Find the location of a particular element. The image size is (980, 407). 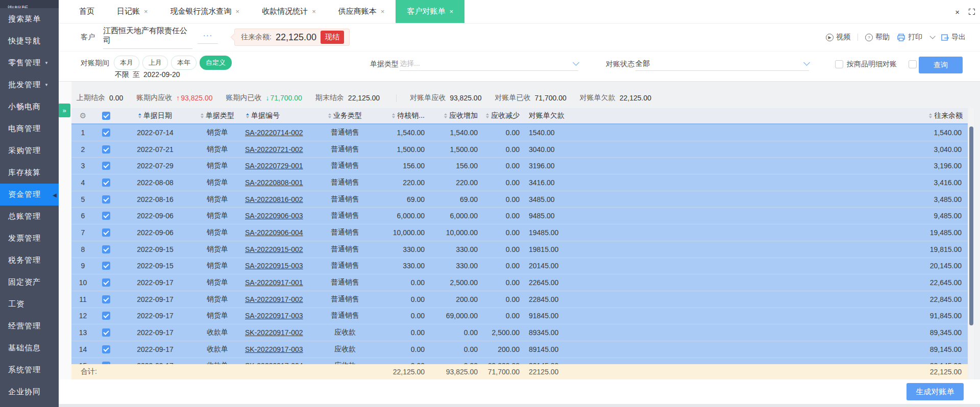

table-row: 13 2022-09-17 收款单 SK-20220917-002 应收款 0.… is located at coordinates (520, 333).